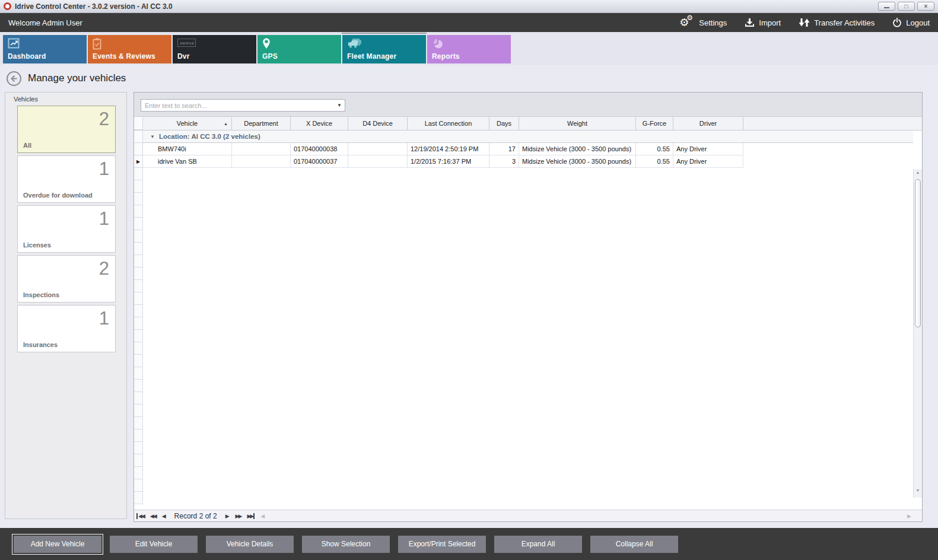 The image size is (938, 560). I want to click on cell-days: 3, so click(504, 161).